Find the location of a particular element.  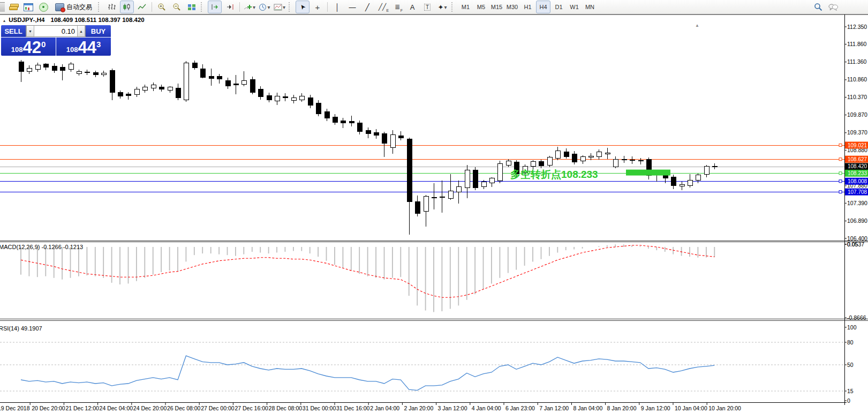

new-window-button is located at coordinates (28, 7).